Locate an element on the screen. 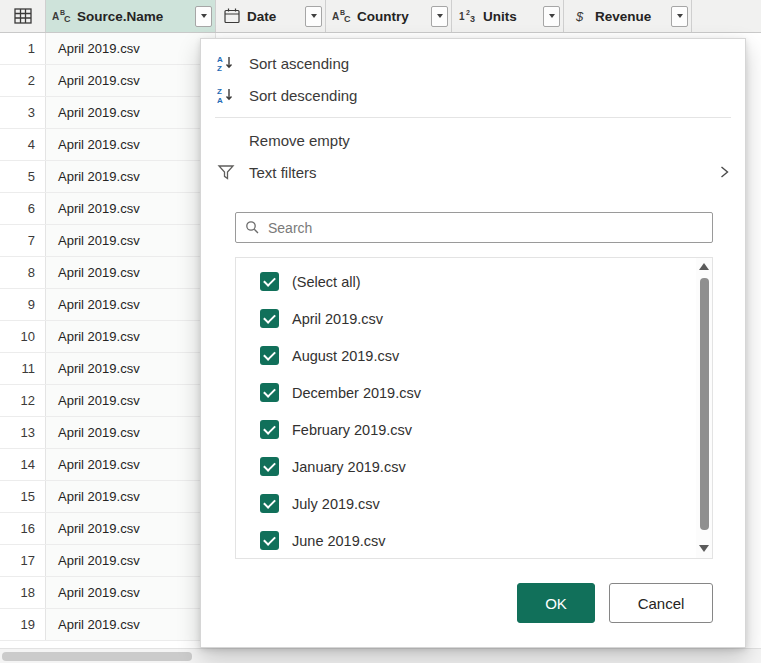 The width and height of the screenshot is (761, 663). menu-item-sort-descending: Z A Sort descending is located at coordinates (473, 95).